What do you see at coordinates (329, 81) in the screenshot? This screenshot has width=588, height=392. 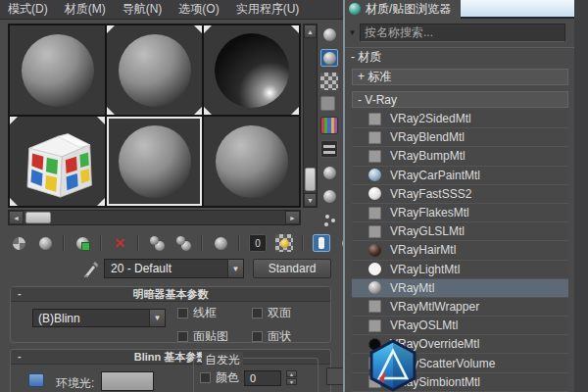 I see `background-icon` at bounding box center [329, 81].